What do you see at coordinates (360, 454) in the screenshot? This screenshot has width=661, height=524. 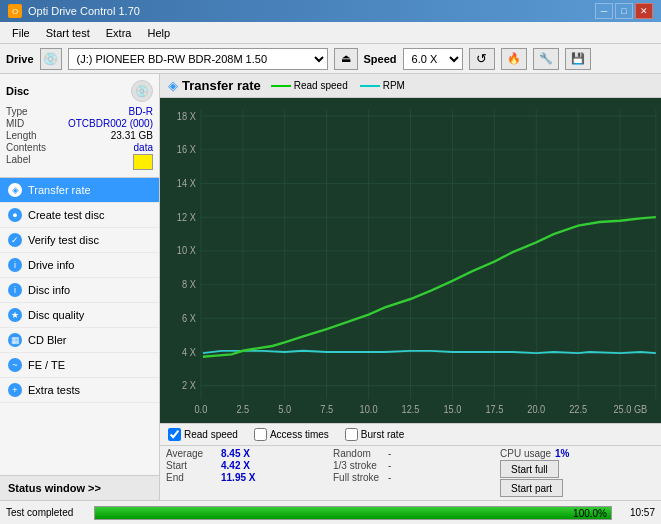 I see `random-label: Random` at bounding box center [360, 454].